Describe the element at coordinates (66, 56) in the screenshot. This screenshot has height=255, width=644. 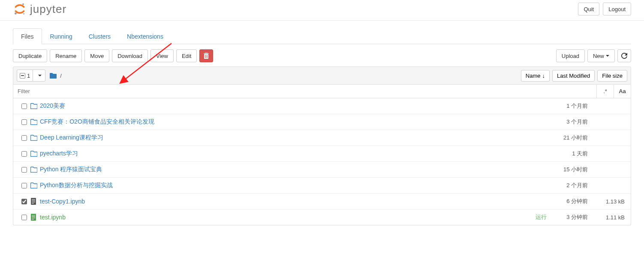
I see `rename-button: Rename` at that location.